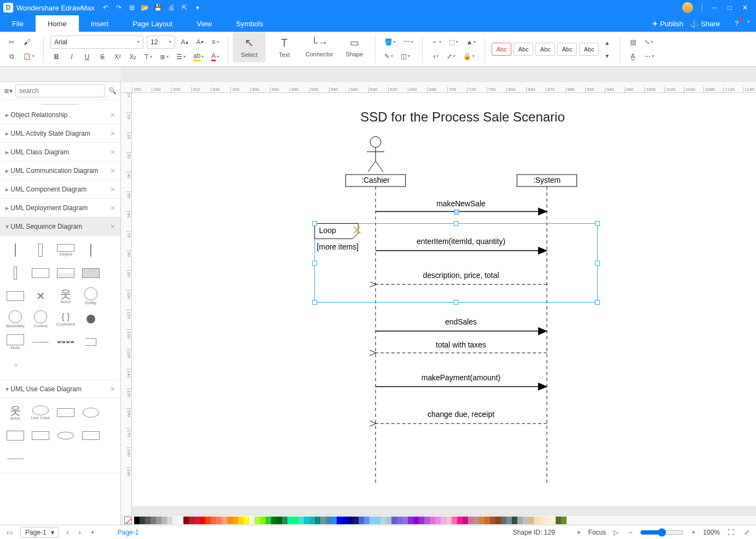 Image resolution: width=756 pixels, height=539 pixels. I want to click on search-icon: 🔍, so click(112, 91).